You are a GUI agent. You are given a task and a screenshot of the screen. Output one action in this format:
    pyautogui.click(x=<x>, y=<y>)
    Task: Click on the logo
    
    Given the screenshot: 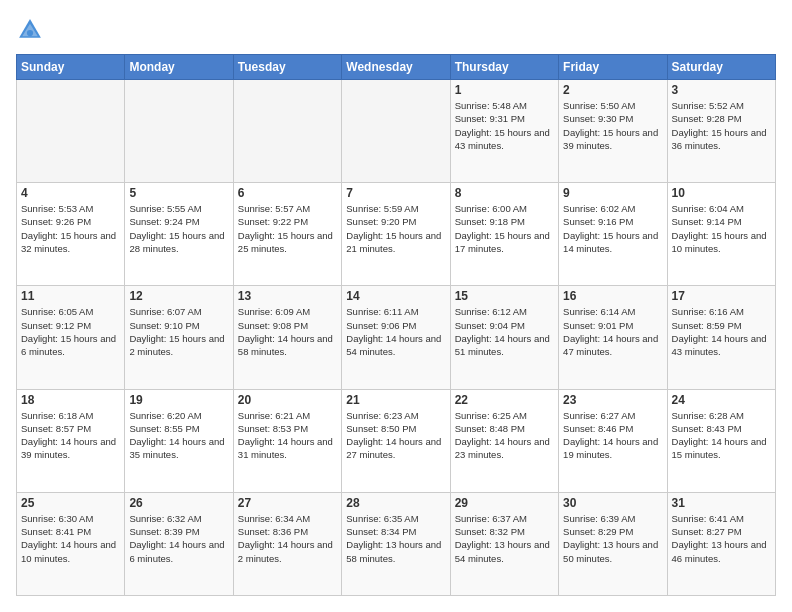 What is the action you would take?
    pyautogui.click(x=32, y=30)
    